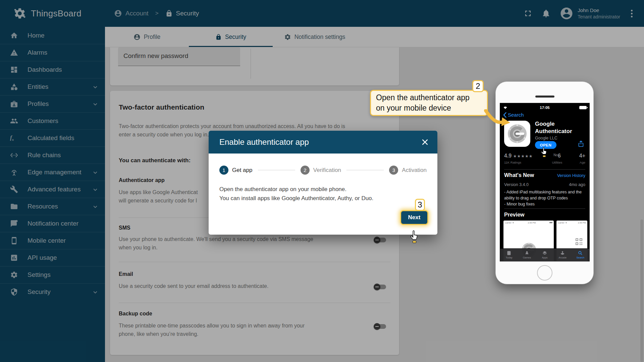 This screenshot has width=644, height=362. I want to click on close-icon, so click(425, 142).